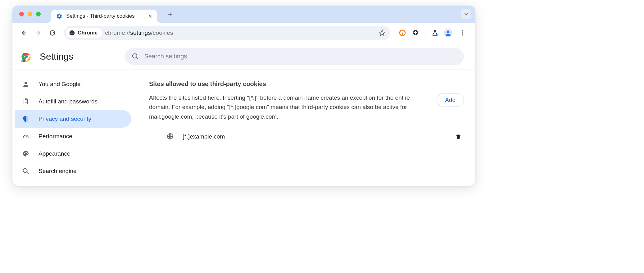 Image resolution: width=644 pixels, height=273 pixels. Describe the element at coordinates (459, 137) in the screenshot. I see `delete-site-button` at that location.